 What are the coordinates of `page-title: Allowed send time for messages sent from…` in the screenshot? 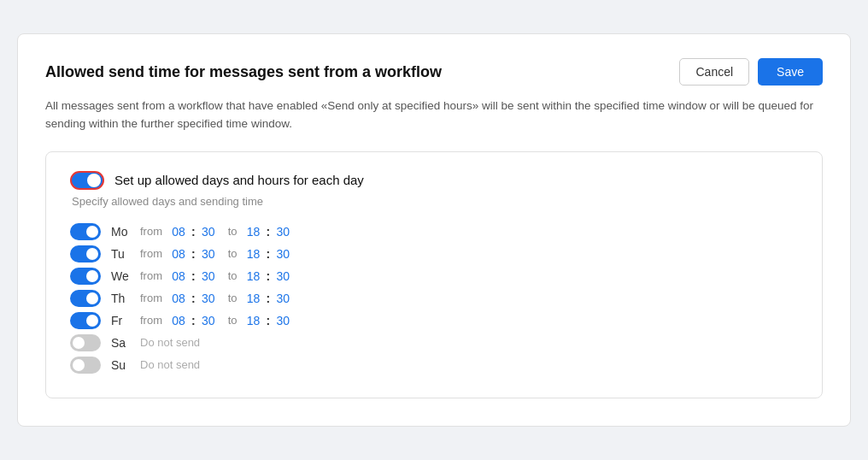 It's located at (243, 72).